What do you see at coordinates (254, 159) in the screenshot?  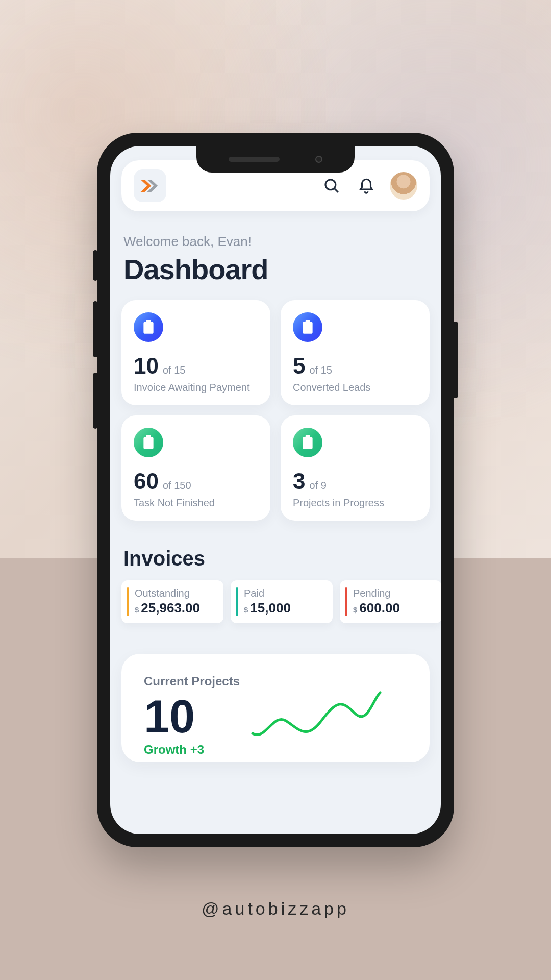 I see `phone-speaker` at bounding box center [254, 159].